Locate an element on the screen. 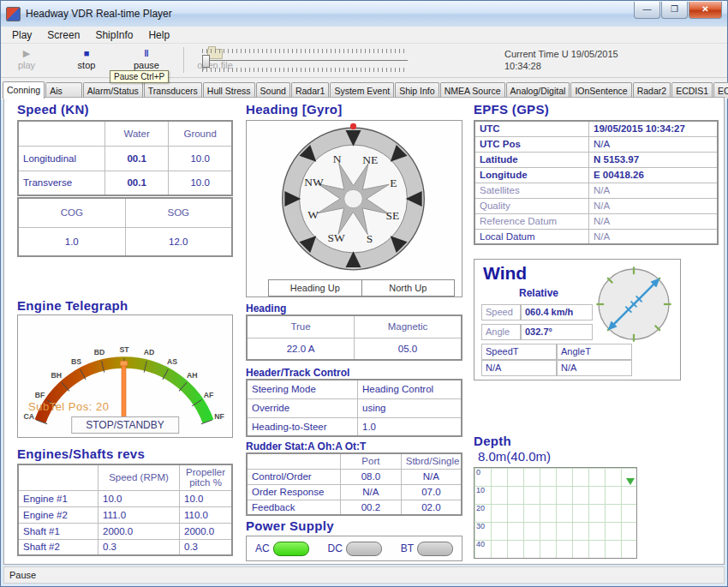 The height and width of the screenshot is (587, 728). minimize-button-icon: — is located at coordinates (647, 10).